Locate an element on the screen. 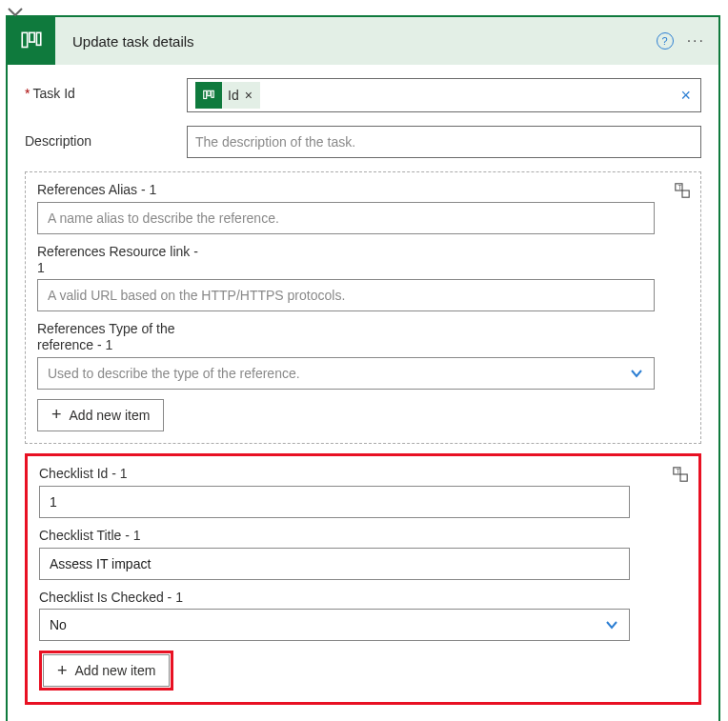 This screenshot has width=728, height=721. description-input: The description of the task. is located at coordinates (444, 142).